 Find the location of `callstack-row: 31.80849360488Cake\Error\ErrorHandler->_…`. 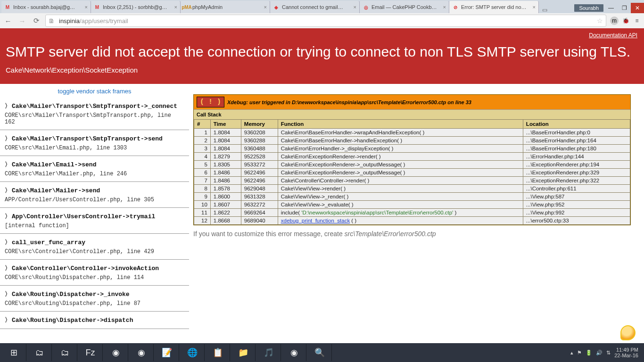

callstack-row: 31.80849360488Cake\Error\ErrorHandler->_… is located at coordinates (412, 149).